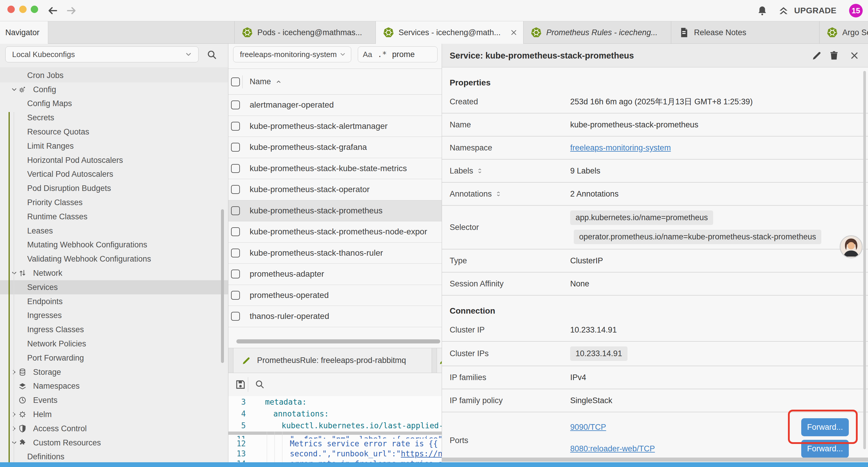 The image size is (868, 467). Describe the element at coordinates (844, 32) in the screenshot. I see `tab-argo: Argo Se` at that location.